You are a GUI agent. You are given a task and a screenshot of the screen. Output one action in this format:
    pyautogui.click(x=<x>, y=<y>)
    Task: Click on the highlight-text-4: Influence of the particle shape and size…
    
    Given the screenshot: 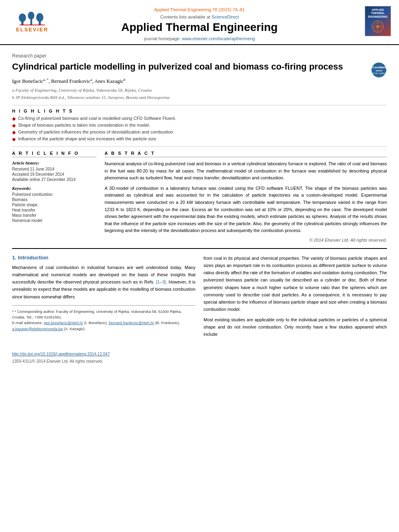 What is the action you would take?
    pyautogui.click(x=88, y=139)
    